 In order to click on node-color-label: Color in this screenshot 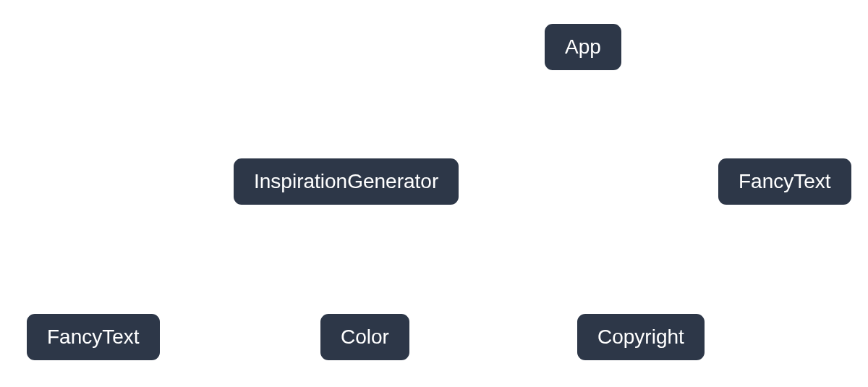, I will do `click(365, 337)`.